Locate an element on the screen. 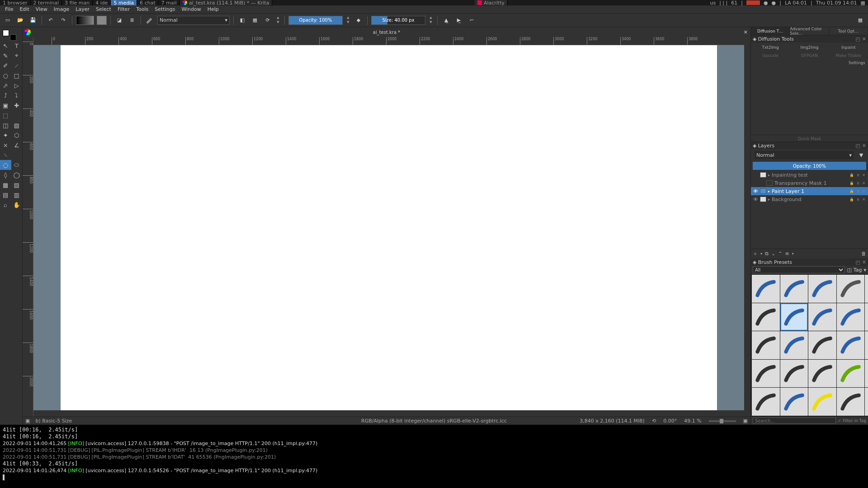 This screenshot has width=868, height=488. multi-tool: ✚ is located at coordinates (17, 105).